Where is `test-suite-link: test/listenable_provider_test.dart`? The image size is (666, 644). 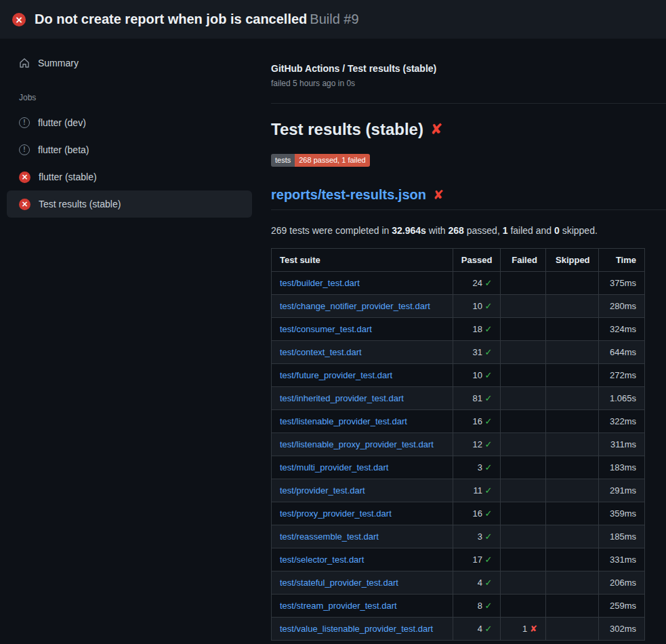
test-suite-link: test/listenable_provider_test.dart is located at coordinates (344, 422).